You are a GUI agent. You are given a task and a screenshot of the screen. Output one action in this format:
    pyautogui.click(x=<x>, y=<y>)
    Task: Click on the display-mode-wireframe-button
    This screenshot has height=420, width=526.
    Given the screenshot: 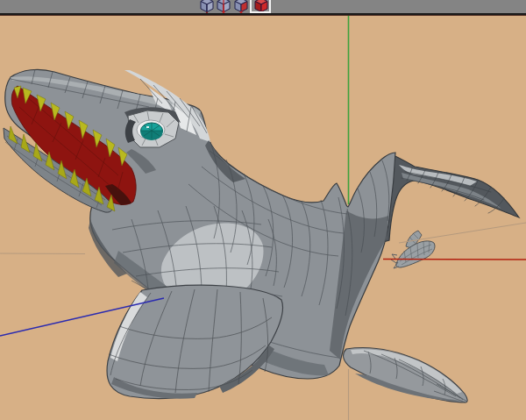 What is the action you would take?
    pyautogui.click(x=207, y=7)
    